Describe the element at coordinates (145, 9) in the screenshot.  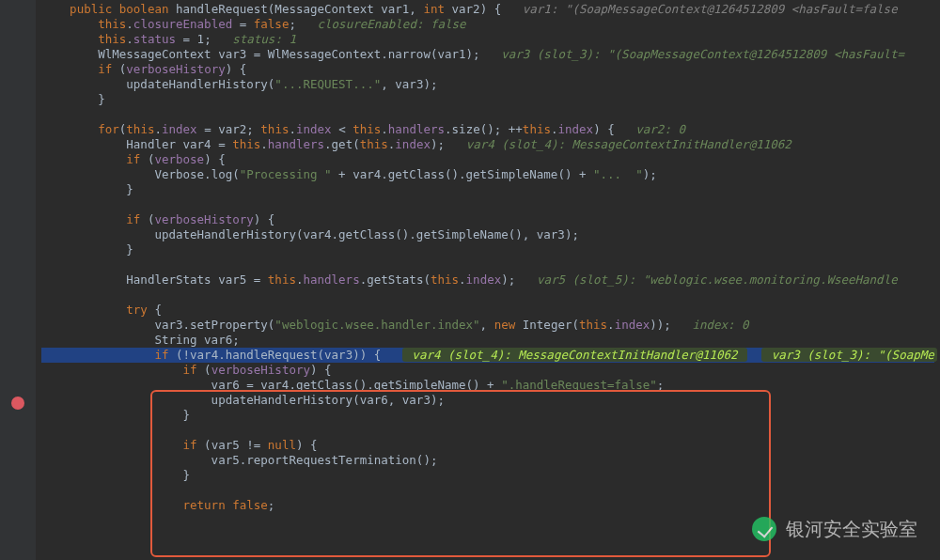
I see `code-token: boolean` at that location.